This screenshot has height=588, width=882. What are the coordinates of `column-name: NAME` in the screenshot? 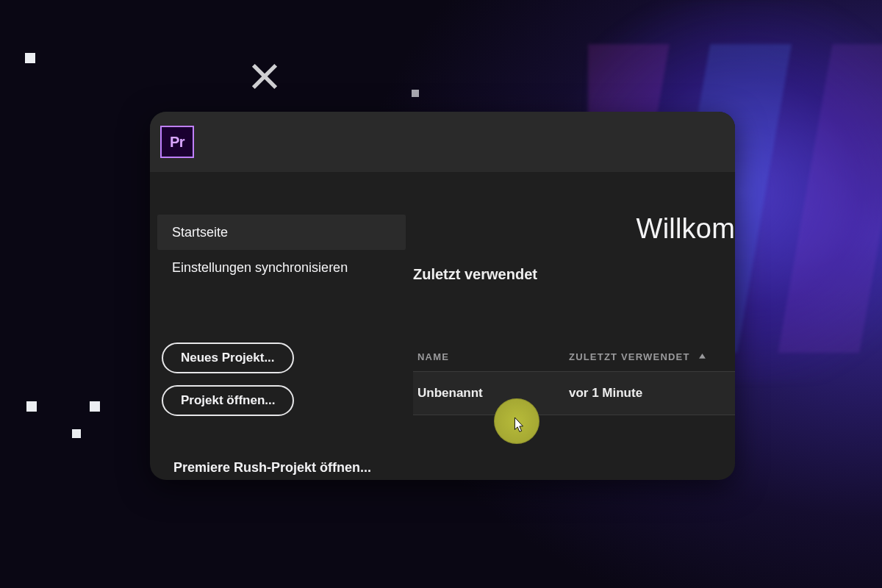 It's located at (493, 357).